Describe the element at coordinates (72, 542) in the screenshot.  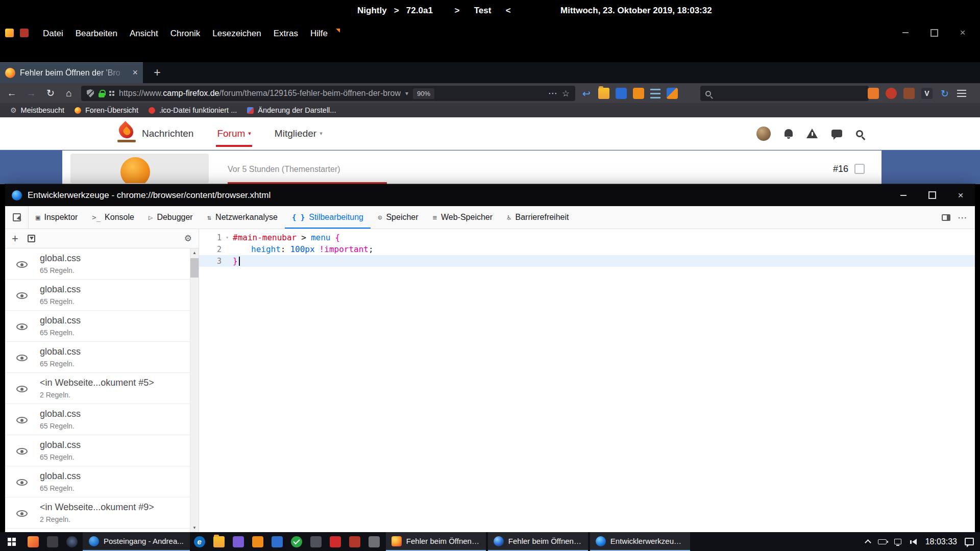
I see `pinned-app-planet` at that location.